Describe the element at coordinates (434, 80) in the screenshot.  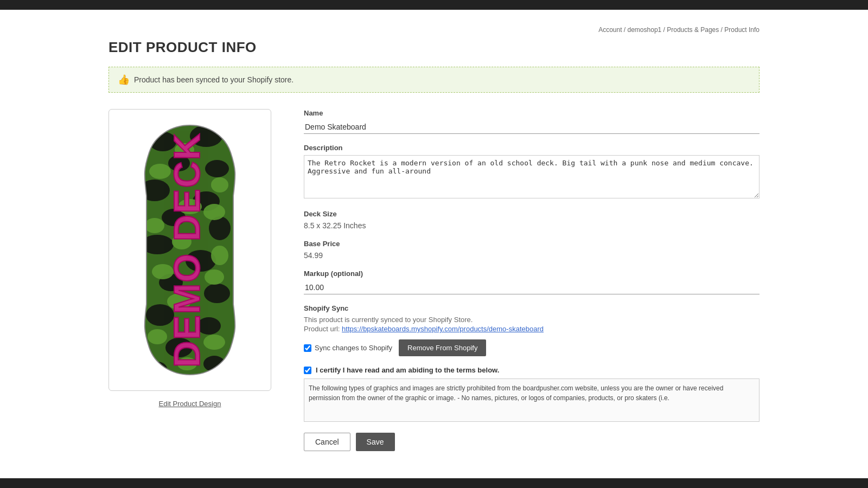
I see `sync-banner: 👍 Product has been synced to your Shopif…` at that location.